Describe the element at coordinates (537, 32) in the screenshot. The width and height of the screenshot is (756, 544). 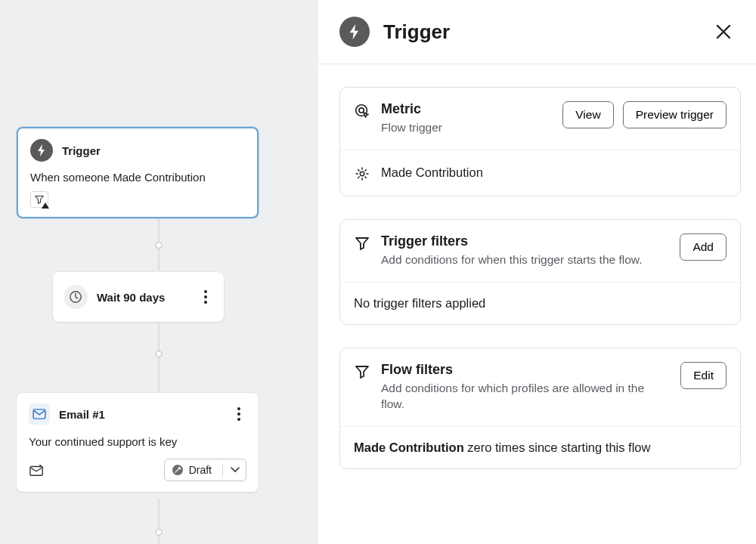
I see `panel-header: Trigger` at that location.